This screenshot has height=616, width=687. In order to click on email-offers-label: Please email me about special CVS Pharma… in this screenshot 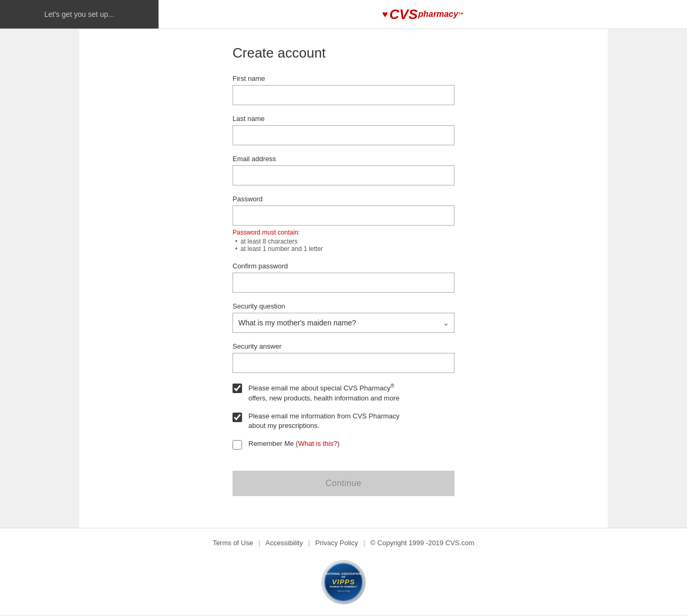, I will do `click(324, 393)`.